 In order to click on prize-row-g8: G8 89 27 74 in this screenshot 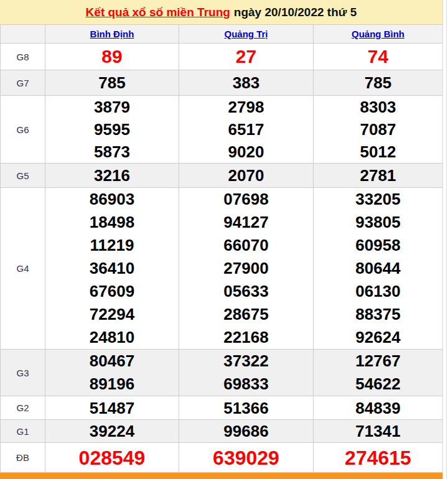, I will do `click(222, 57)`.